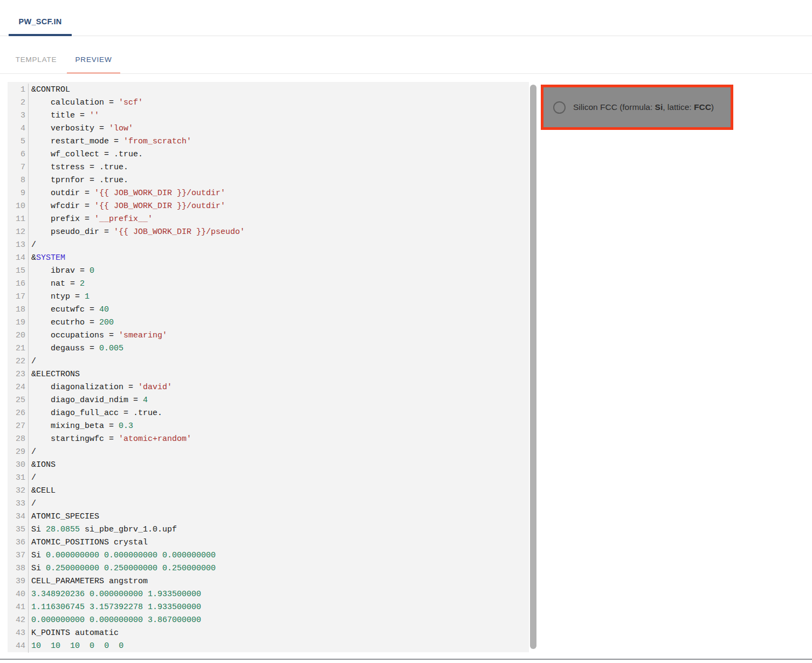  Describe the element at coordinates (273, 323) in the screenshot. I see `code-line: 19 ecutrho = 200` at that location.